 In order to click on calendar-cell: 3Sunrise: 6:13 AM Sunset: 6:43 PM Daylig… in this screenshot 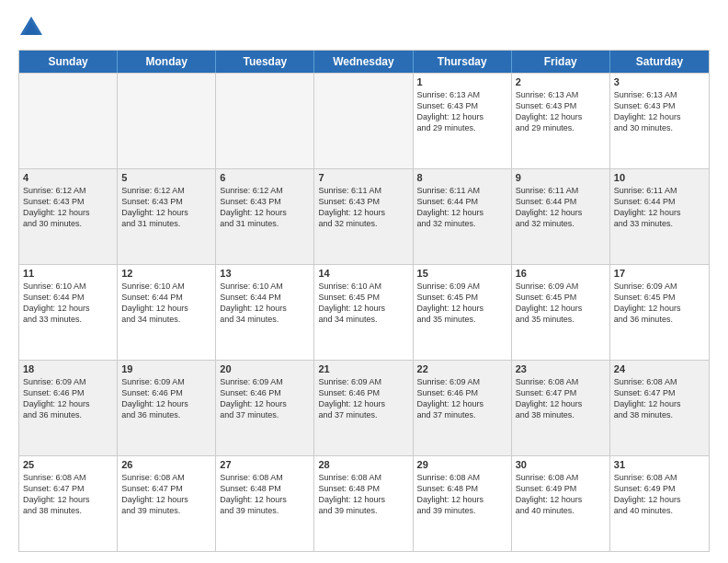, I will do `click(660, 121)`.